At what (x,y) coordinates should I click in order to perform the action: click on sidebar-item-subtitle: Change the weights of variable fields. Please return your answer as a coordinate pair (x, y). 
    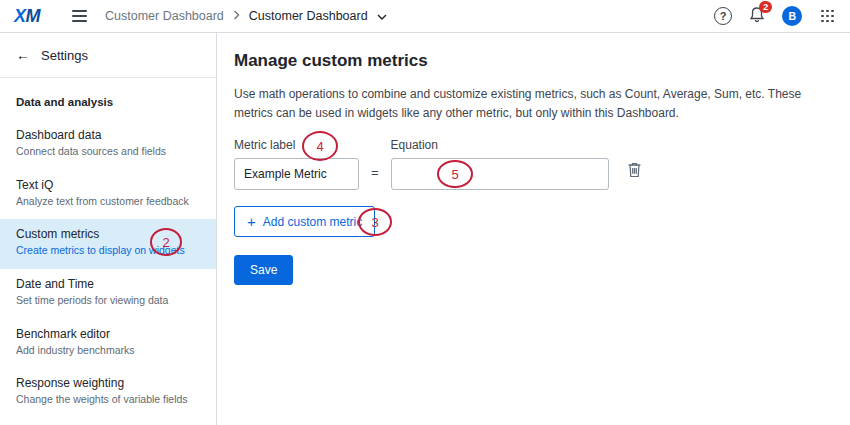
    Looking at the image, I should click on (108, 400).